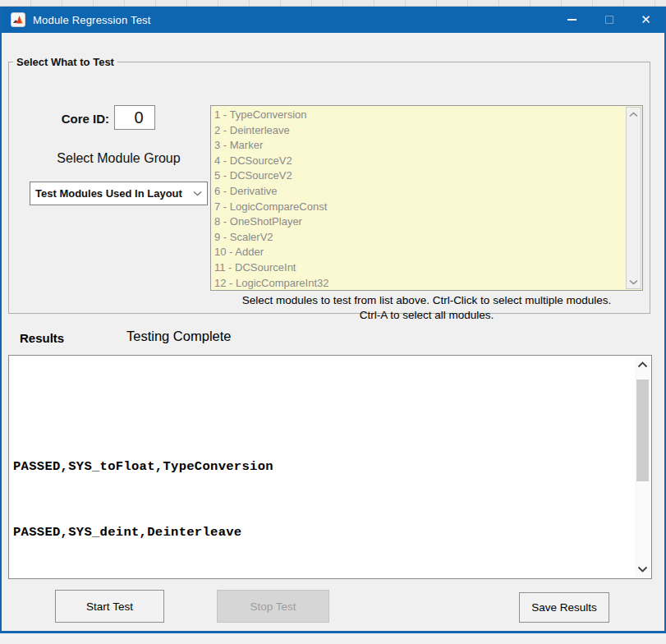 This screenshot has height=644, width=666. What do you see at coordinates (429, 238) in the screenshot?
I see `module-list-item: 9 - ScalerV2` at bounding box center [429, 238].